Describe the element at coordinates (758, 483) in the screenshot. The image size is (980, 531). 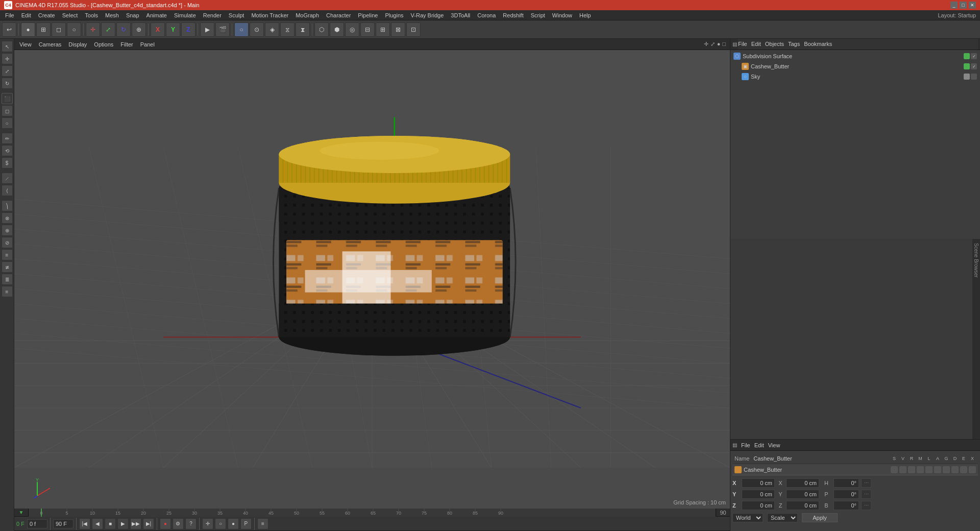
I see `coord-x-pos` at that location.